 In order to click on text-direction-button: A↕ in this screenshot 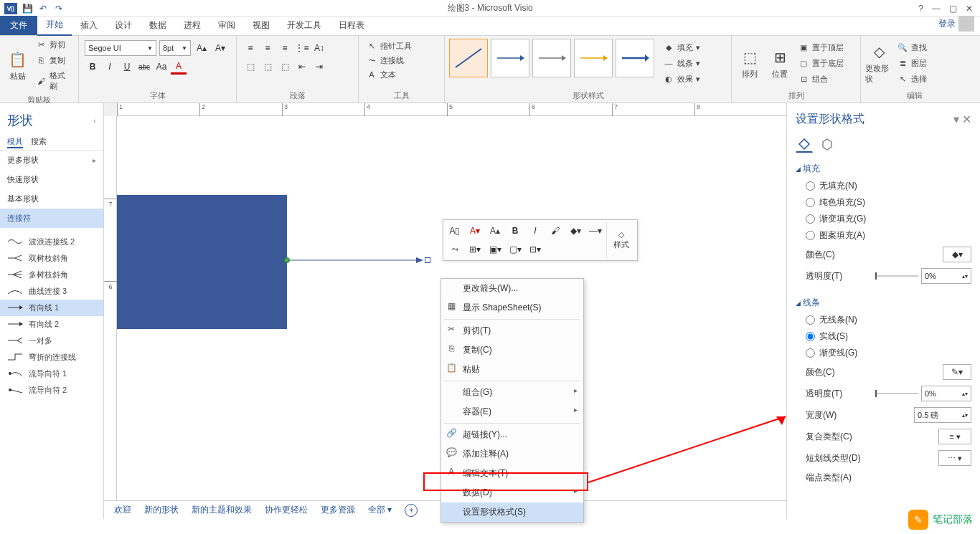, I will do `click(319, 48)`.